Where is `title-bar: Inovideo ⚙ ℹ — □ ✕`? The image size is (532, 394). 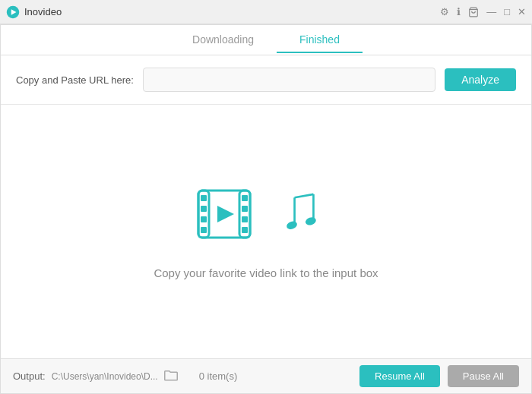
title-bar: Inovideo ⚙ ℹ — □ ✕ is located at coordinates (266, 12).